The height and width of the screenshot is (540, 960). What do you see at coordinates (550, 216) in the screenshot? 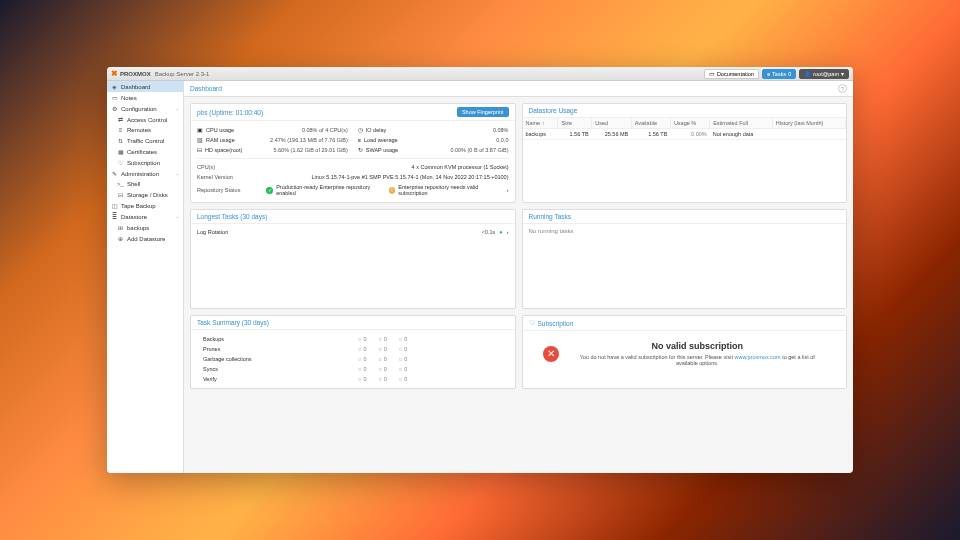
I see `panel-title: Running Tasks` at bounding box center [550, 216].